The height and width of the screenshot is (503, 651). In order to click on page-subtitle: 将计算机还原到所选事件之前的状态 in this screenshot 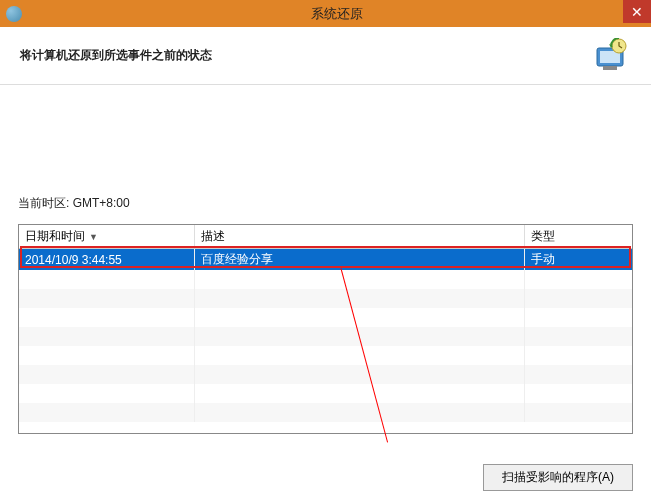, I will do `click(116, 56)`.